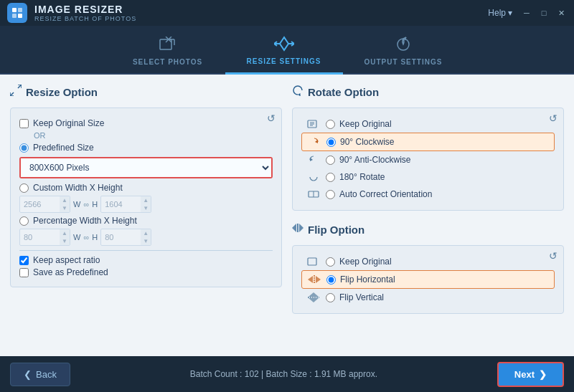  I want to click on save-predefined-checkbox, so click(24, 272).